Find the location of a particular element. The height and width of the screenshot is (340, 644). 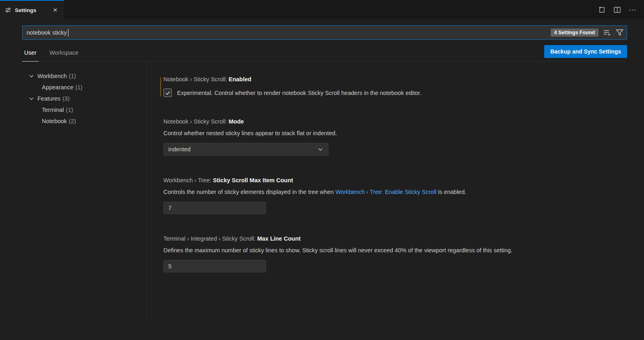

modified-indicator is located at coordinates (161, 87).